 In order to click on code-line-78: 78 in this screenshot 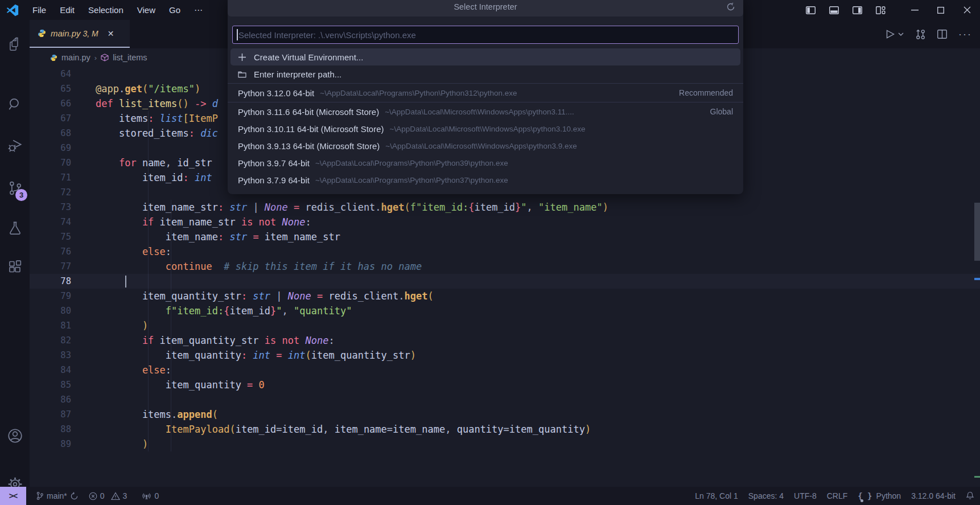, I will do `click(505, 281)`.